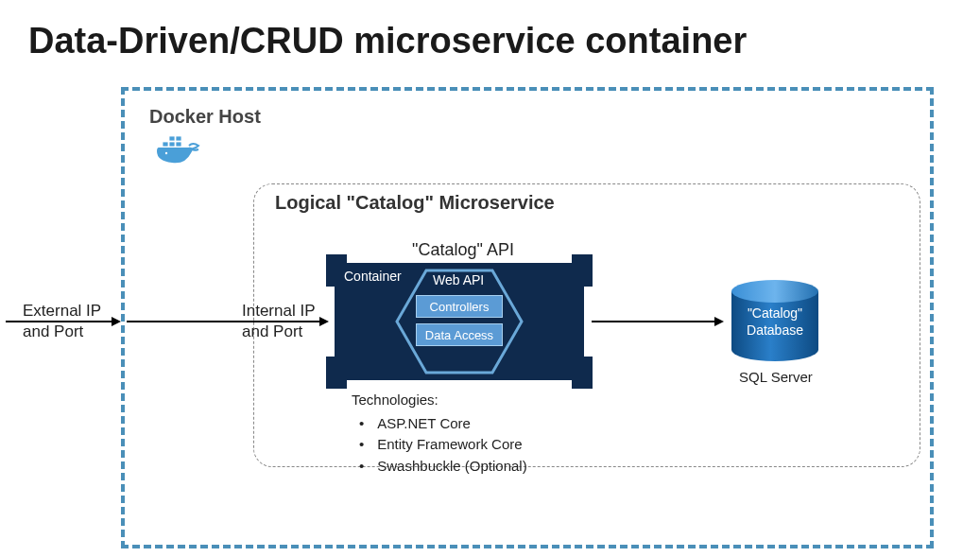 The image size is (980, 557). What do you see at coordinates (279, 332) in the screenshot?
I see `internal-ip-line2: and Port` at bounding box center [279, 332].